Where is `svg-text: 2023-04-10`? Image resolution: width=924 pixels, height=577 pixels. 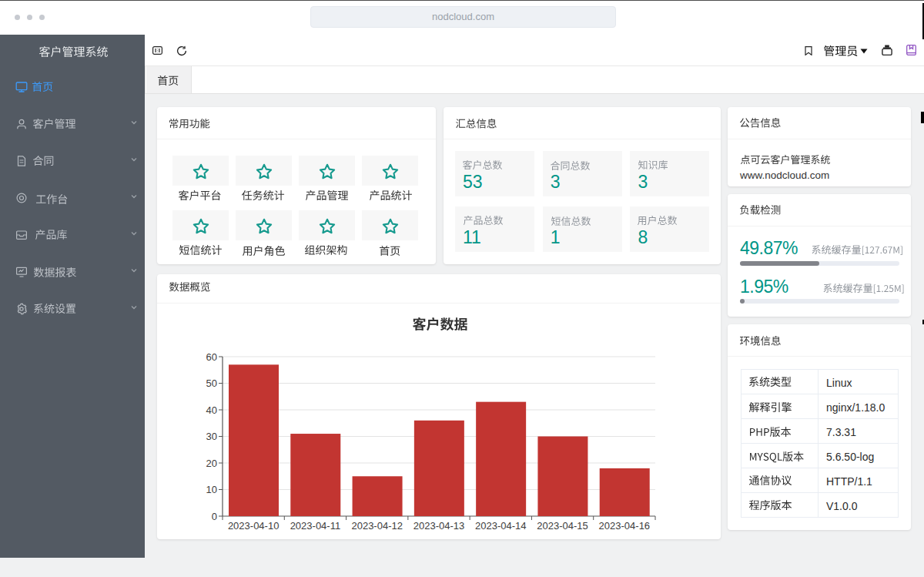
svg-text: 2023-04-10 is located at coordinates (254, 525).